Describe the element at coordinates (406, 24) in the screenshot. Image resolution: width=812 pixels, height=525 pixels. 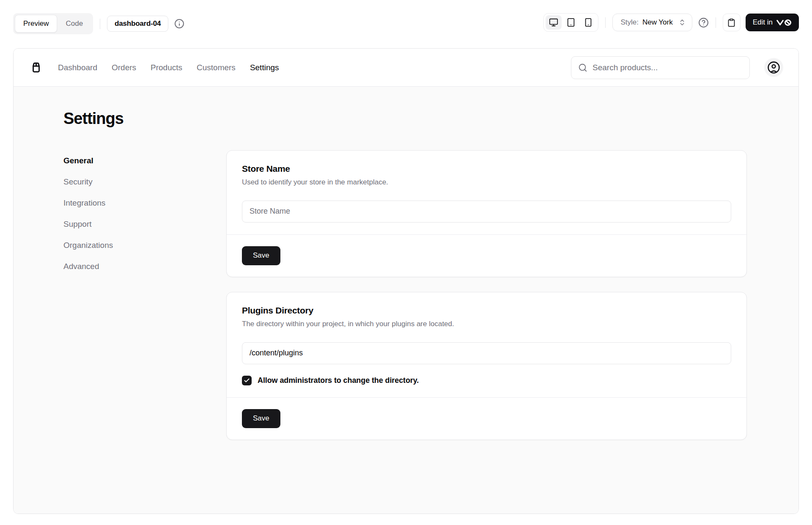
I see `block-preview-toolbar: Preview Code dashboard-04` at that location.